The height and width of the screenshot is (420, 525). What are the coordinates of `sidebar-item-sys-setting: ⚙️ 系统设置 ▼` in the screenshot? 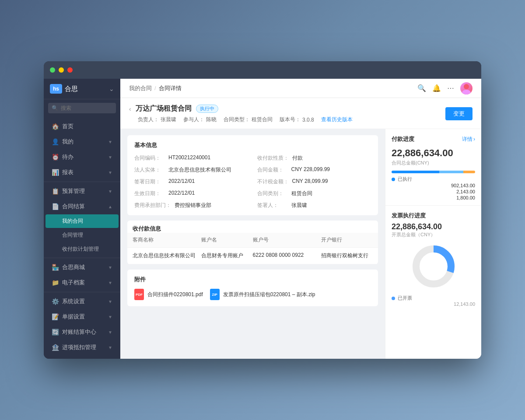 It's located at (82, 301).